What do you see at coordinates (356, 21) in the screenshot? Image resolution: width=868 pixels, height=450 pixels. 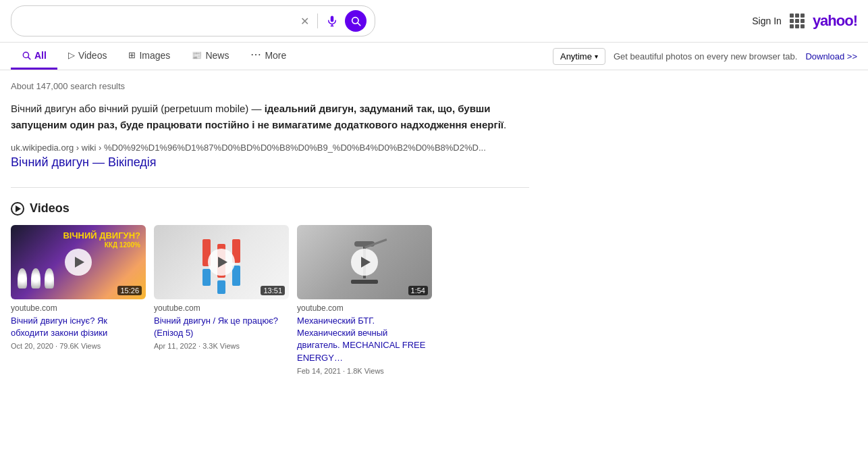 I see `search-button` at bounding box center [356, 21].